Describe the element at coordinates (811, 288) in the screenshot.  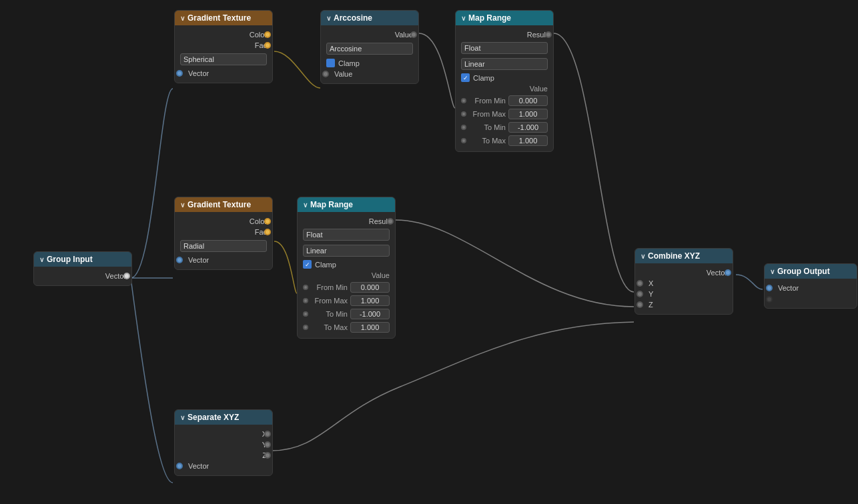
I see `go-vector-row: Vector` at that location.